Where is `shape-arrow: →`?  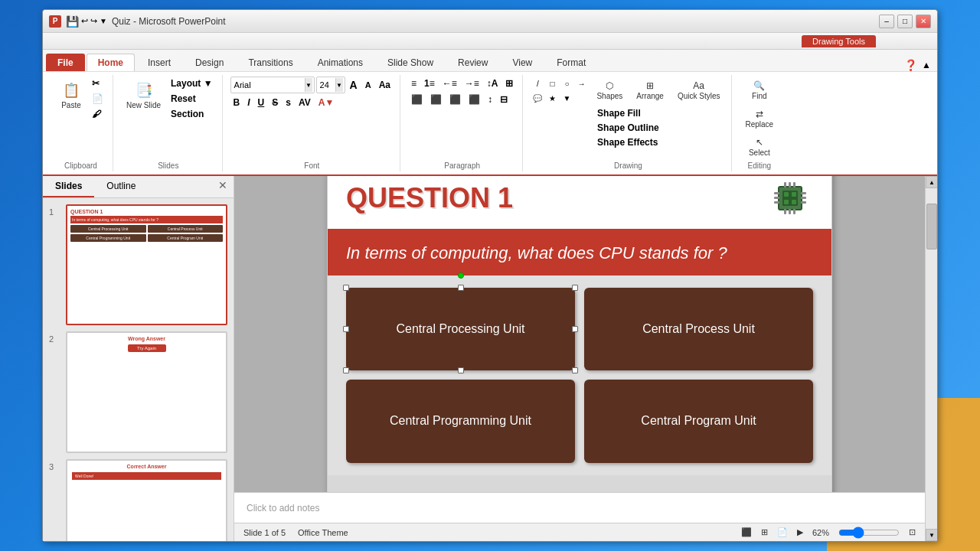
shape-arrow: → is located at coordinates (581, 83).